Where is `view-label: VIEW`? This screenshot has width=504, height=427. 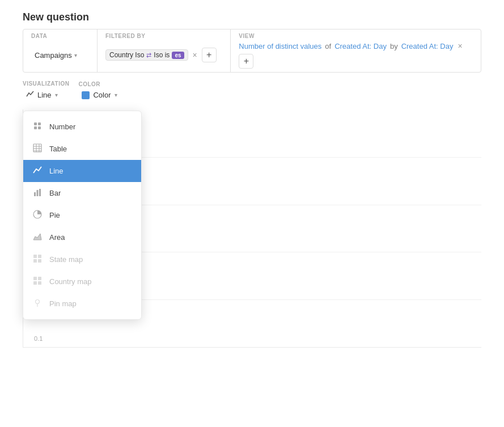
view-label: VIEW is located at coordinates (356, 36).